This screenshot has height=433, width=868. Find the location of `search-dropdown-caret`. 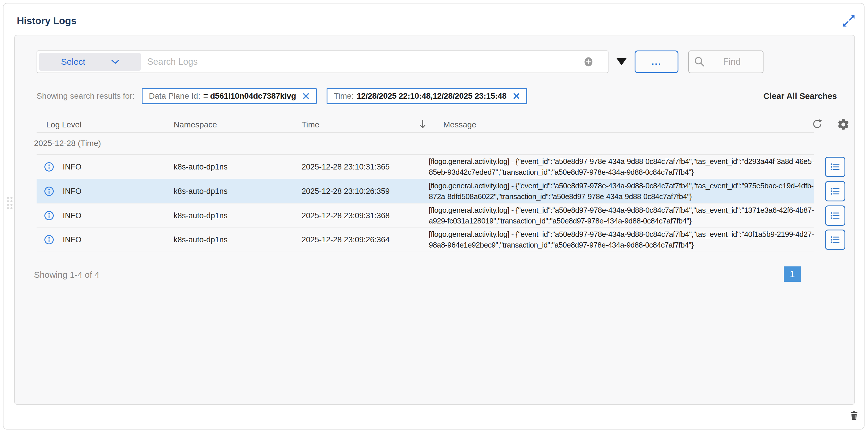

search-dropdown-caret is located at coordinates (621, 62).